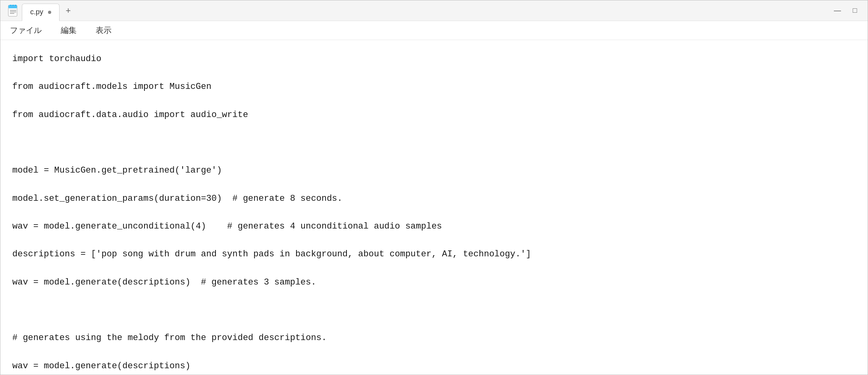  I want to click on tab-modified-dot, so click(50, 12).